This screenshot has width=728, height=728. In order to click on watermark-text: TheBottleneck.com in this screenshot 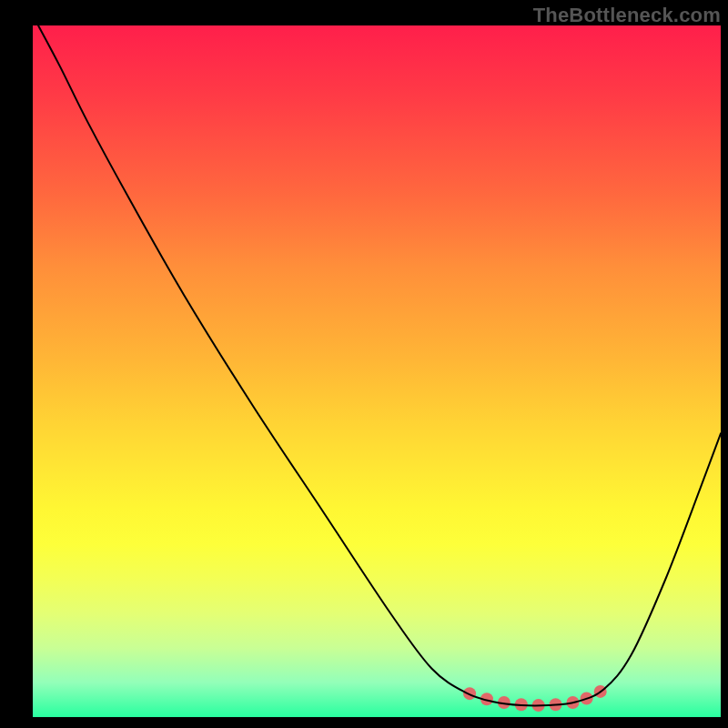, I will do `click(627, 15)`.